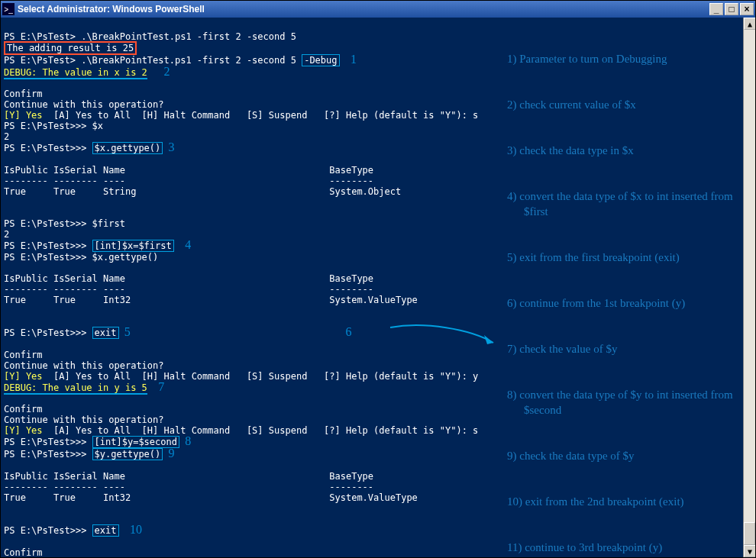 The width and height of the screenshot is (756, 558). Describe the element at coordinates (750, 24) in the screenshot. I see `scroll-up-button: ▲` at that location.